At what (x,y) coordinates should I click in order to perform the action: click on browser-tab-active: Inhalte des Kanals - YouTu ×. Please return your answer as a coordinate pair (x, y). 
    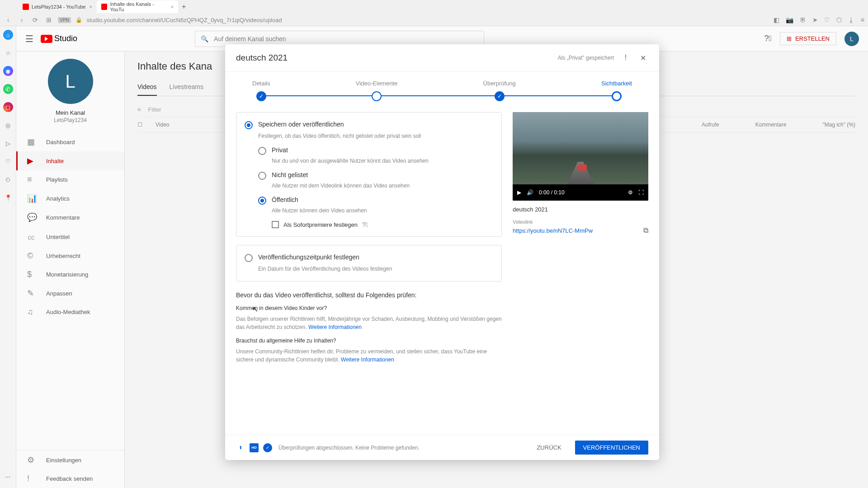
    Looking at the image, I should click on (137, 7).